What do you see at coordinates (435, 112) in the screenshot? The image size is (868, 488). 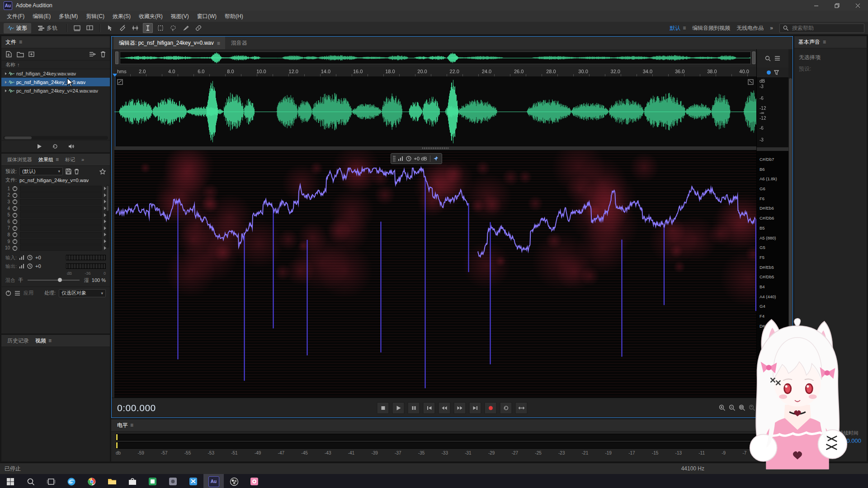 I see `waveform-display` at bounding box center [435, 112].